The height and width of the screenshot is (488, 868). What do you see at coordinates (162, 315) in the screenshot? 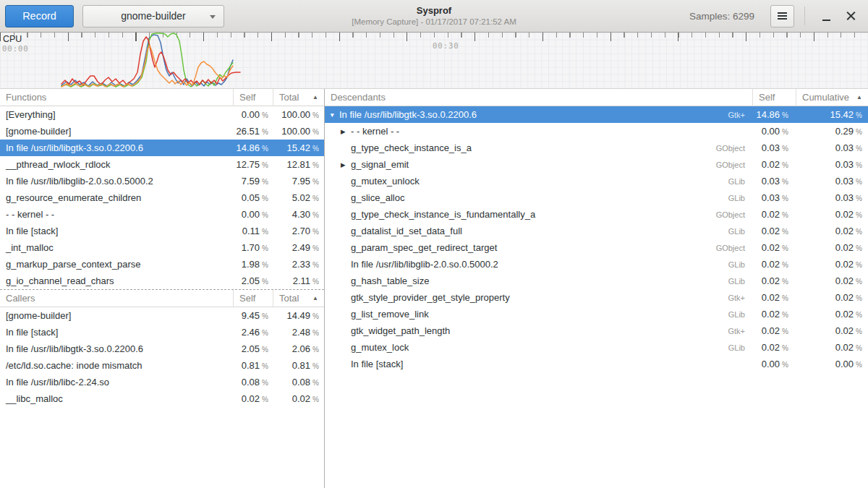
I see `table-row: [gnome-builder]9.45%14.49%` at bounding box center [162, 315].